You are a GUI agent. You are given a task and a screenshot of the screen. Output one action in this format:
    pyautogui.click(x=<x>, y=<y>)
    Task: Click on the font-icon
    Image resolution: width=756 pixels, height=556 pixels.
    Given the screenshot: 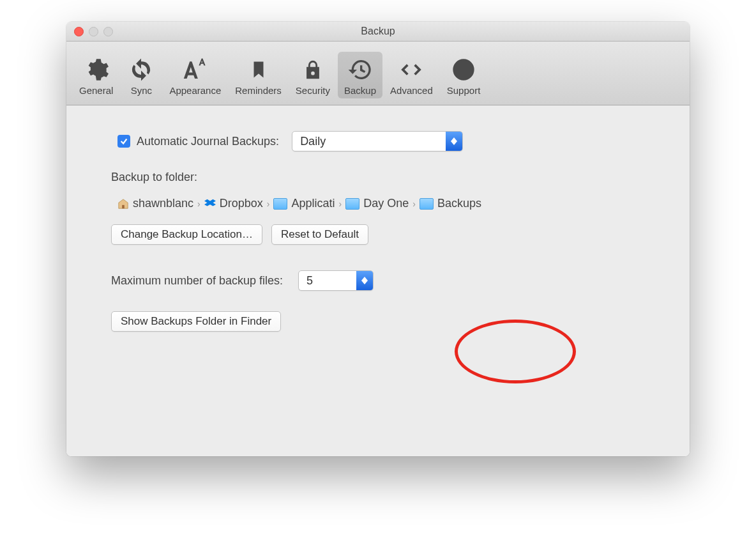 What is the action you would take?
    pyautogui.click(x=195, y=70)
    